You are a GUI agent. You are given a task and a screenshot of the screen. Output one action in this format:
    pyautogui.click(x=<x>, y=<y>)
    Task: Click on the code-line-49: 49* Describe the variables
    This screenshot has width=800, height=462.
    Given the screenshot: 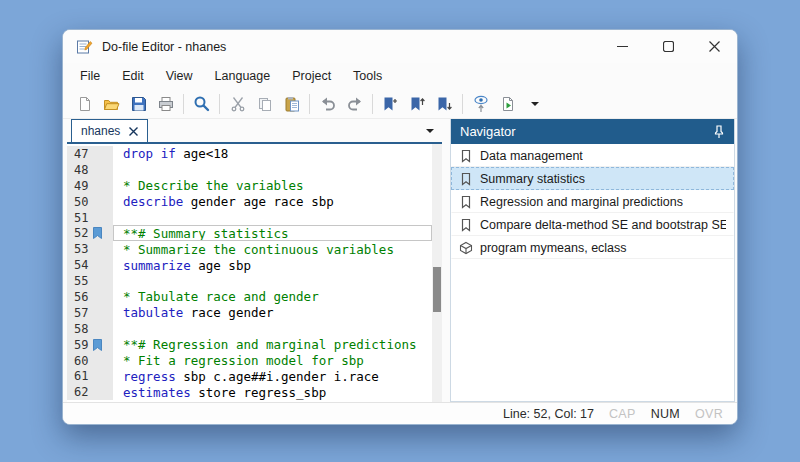 What is the action you would take?
    pyautogui.click(x=250, y=186)
    